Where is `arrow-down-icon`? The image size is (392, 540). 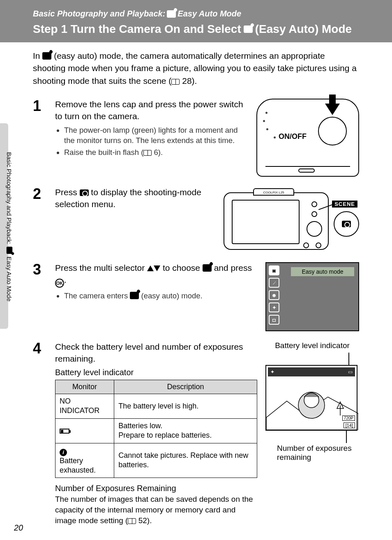
arrow-down-icon is located at coordinates (332, 109).